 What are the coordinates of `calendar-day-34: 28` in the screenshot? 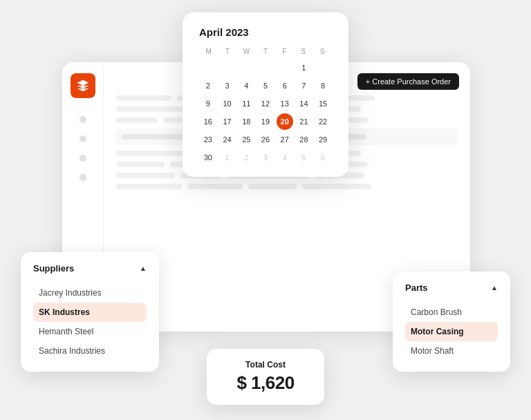 It's located at (304, 140).